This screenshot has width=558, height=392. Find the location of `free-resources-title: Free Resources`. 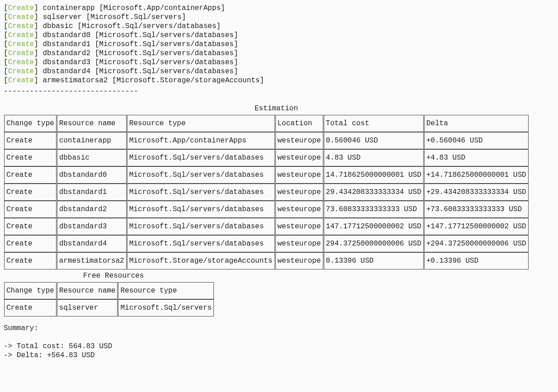

free-resources-title: Free Resources is located at coordinates (113, 276).